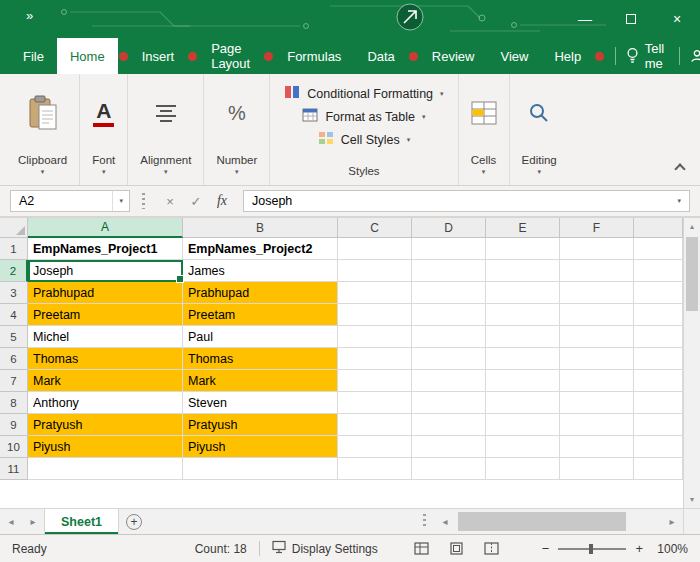  Describe the element at coordinates (260, 315) in the screenshot. I see `cell-B4: Preetam` at that location.